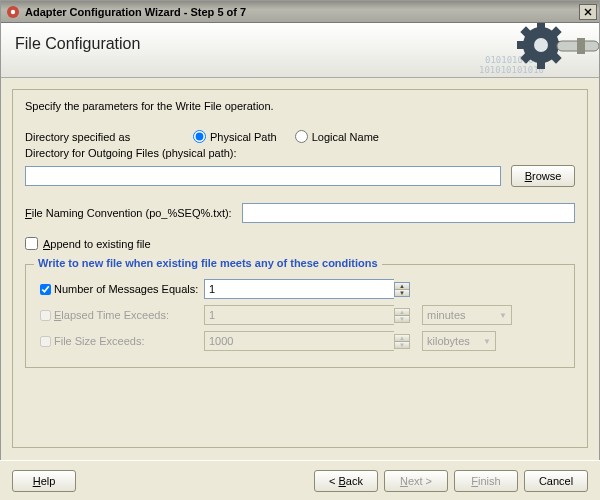  Describe the element at coordinates (300, 315) in the screenshot. I see `cond-elapsed-time: Elapsed Time Exceeds: ▲▼ minutes▼` at that location.